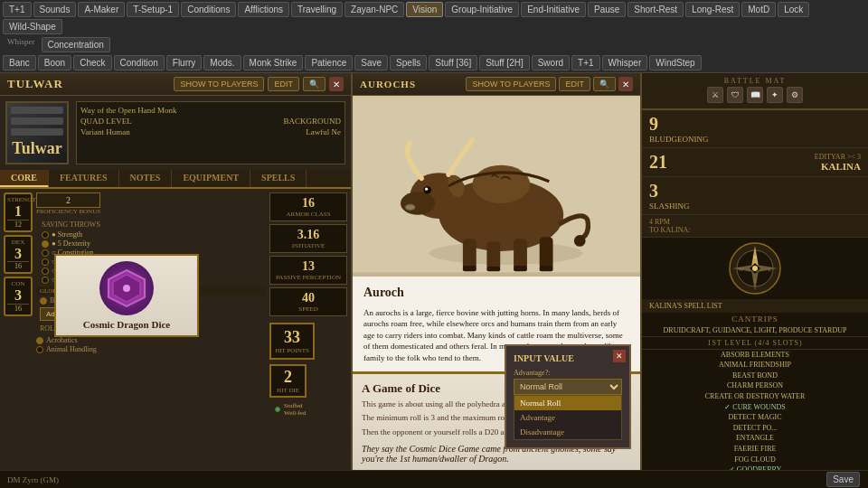 Image resolution: width=868 pixels, height=488 pixels. Describe the element at coordinates (409, 63) in the screenshot. I see `nav-spells: Spells` at that location.